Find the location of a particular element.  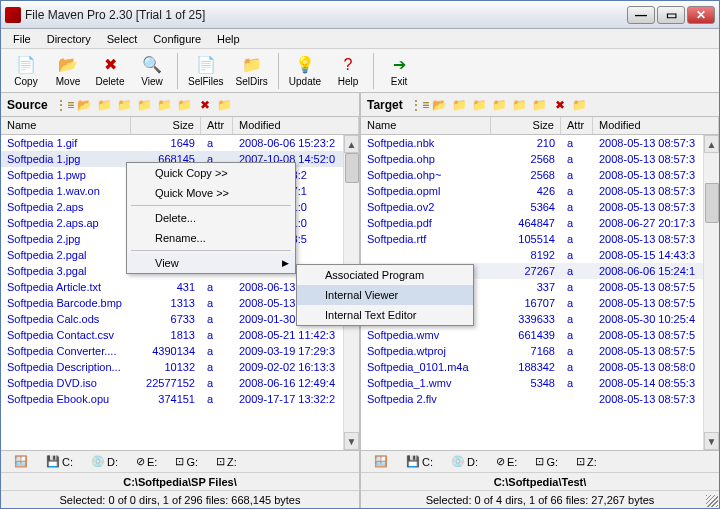

file-row: Softpedia.wtproj7168a2008-05-13 08:57:5 is located at coordinates (540, 351).